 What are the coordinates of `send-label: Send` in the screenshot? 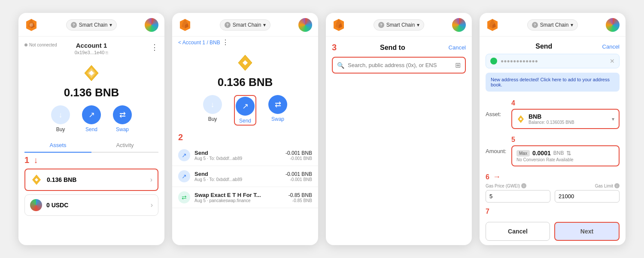 It's located at (91, 129).